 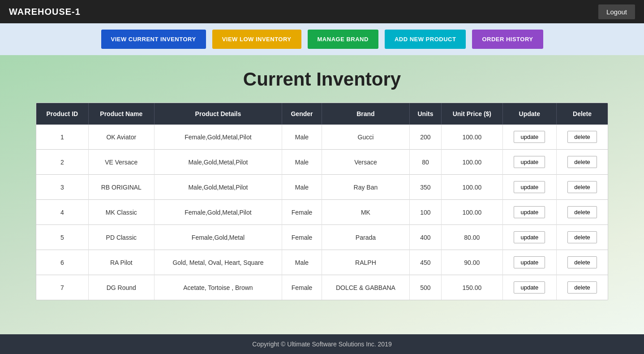 What do you see at coordinates (425, 212) in the screenshot?
I see `table-cell: 100` at bounding box center [425, 212].